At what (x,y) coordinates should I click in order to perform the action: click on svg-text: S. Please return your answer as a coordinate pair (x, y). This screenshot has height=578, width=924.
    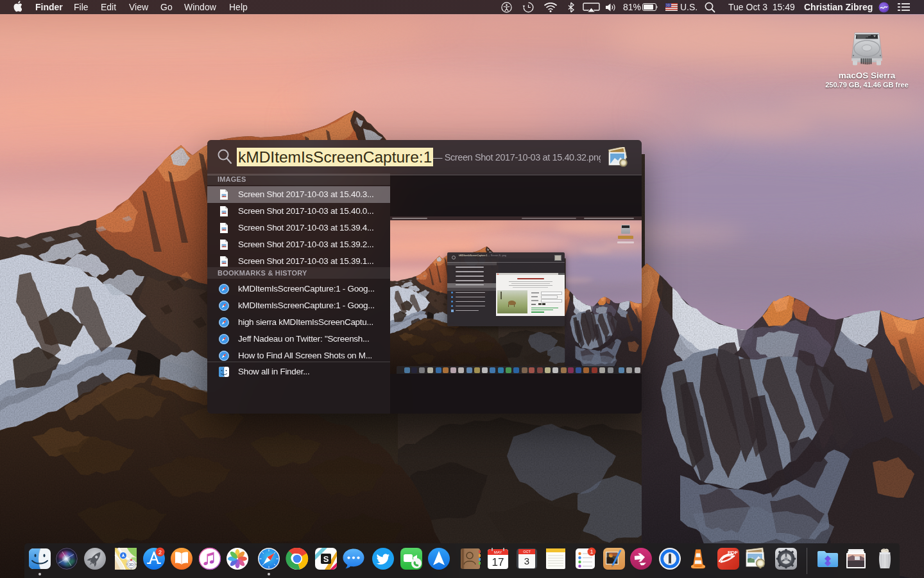
    Looking at the image, I should click on (326, 559).